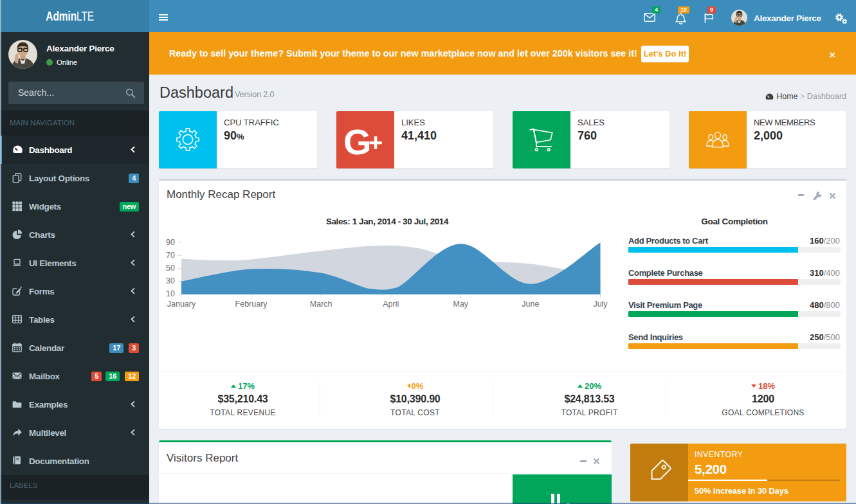 Image resolution: width=856 pixels, height=504 pixels. Describe the element at coordinates (391, 304) in the screenshot. I see `svg-text: April` at that location.